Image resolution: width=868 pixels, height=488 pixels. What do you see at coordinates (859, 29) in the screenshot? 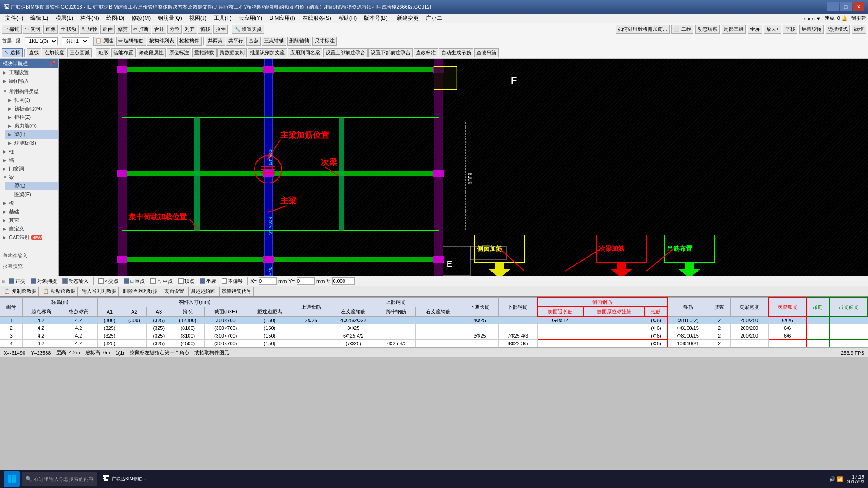
I see `tb-lines: 线框` at bounding box center [859, 29].